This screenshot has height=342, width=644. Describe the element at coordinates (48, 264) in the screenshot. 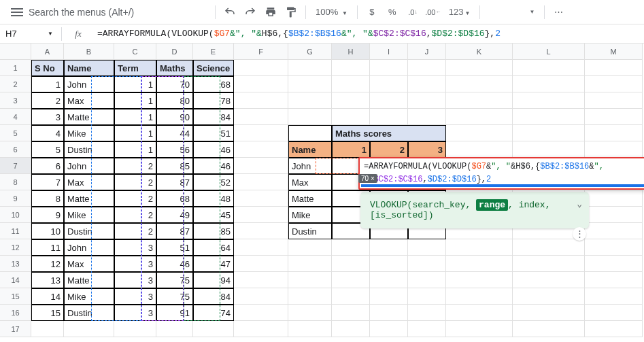

I see `cell: 12` at that location.